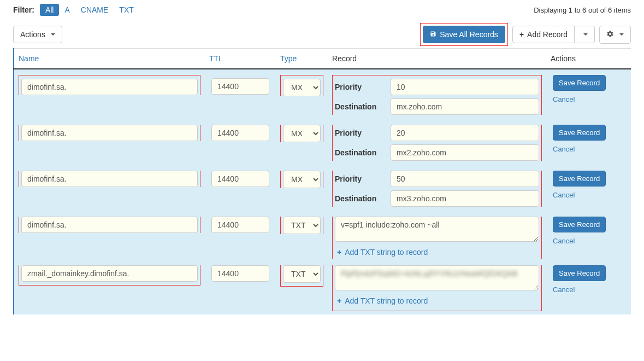 The image size is (644, 361). Describe the element at coordinates (322, 288) in the screenshot. I see `table-row: ACNAMEMXTXTNS FlpPjm4zF0cpM2+4zNLuj/0YV9…` at that location.